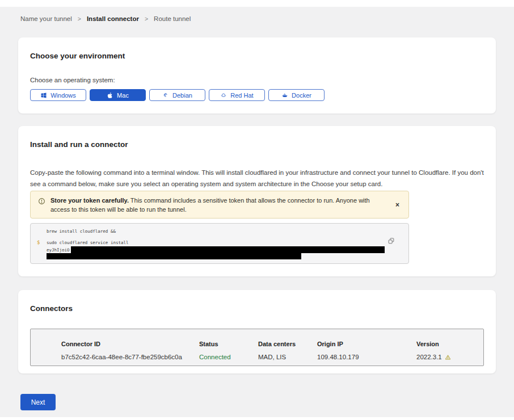 Image resolution: width=514 pixels, height=420 pixels. Describe the element at coordinates (229, 357) in the screenshot. I see `status-badge: Connected` at that location.